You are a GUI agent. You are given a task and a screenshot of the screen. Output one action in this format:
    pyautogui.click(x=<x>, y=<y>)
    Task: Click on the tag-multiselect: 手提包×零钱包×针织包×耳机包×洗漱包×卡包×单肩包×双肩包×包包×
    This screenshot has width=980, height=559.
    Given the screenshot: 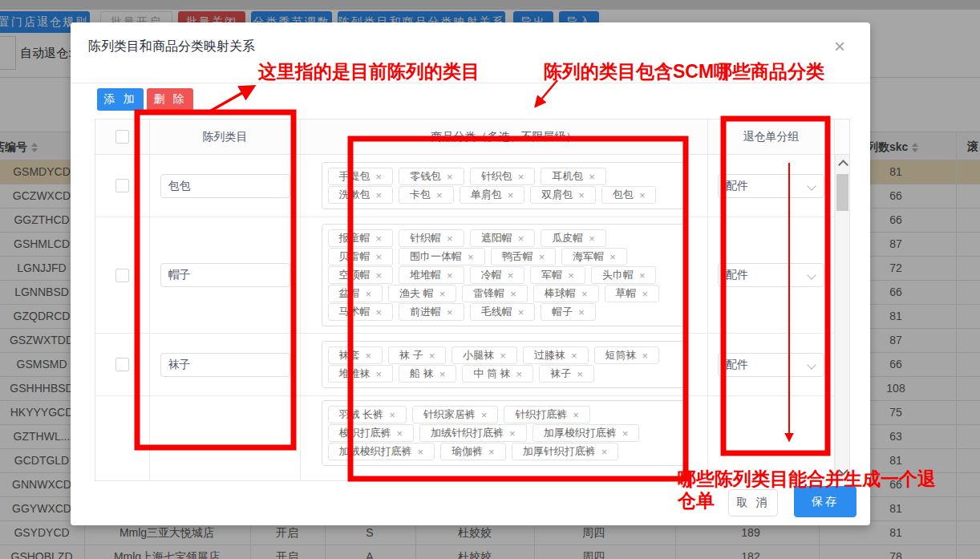 What is the action you would take?
    pyautogui.click(x=504, y=186)
    